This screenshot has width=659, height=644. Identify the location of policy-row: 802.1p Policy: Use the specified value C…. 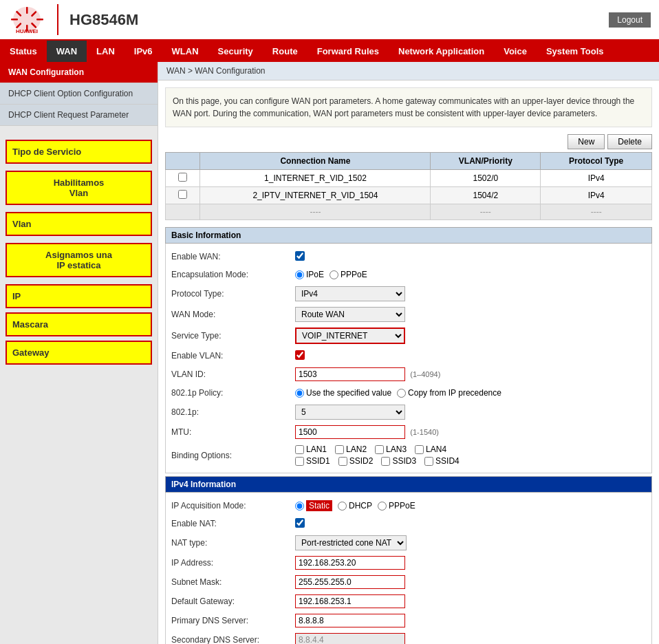
(409, 393).